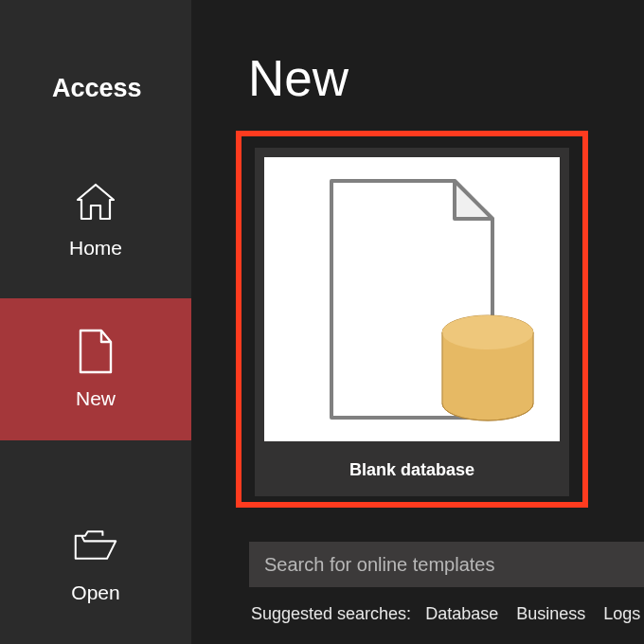 The image size is (644, 644). I want to click on home-icon, so click(96, 201).